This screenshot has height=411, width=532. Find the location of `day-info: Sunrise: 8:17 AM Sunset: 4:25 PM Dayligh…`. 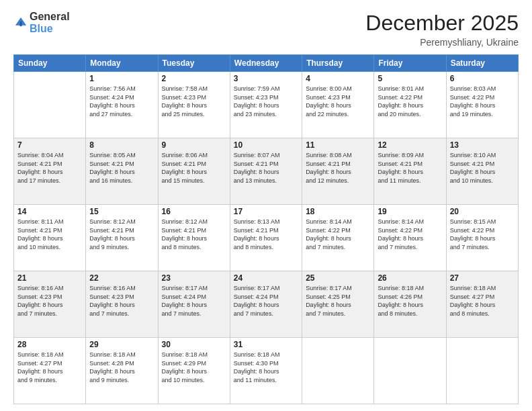

day-info: Sunrise: 8:17 AM Sunset: 4:25 PM Dayligh… is located at coordinates (338, 301).